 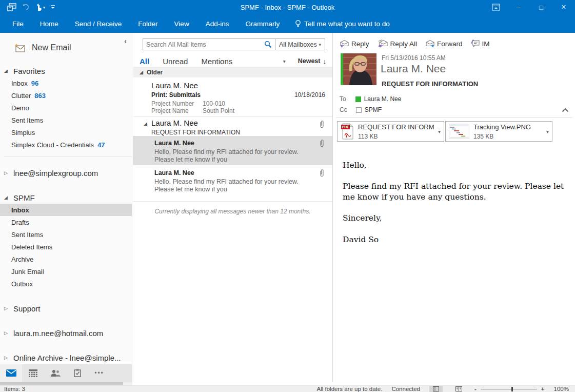 I want to click on body-paragraph: Sincerely,, so click(x=458, y=218).